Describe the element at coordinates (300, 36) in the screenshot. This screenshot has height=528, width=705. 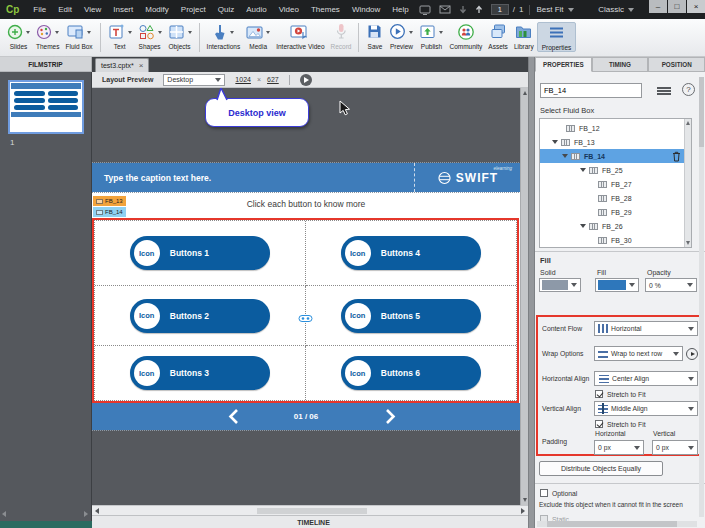
I see `interactive-video-button: Interactive Video` at that location.